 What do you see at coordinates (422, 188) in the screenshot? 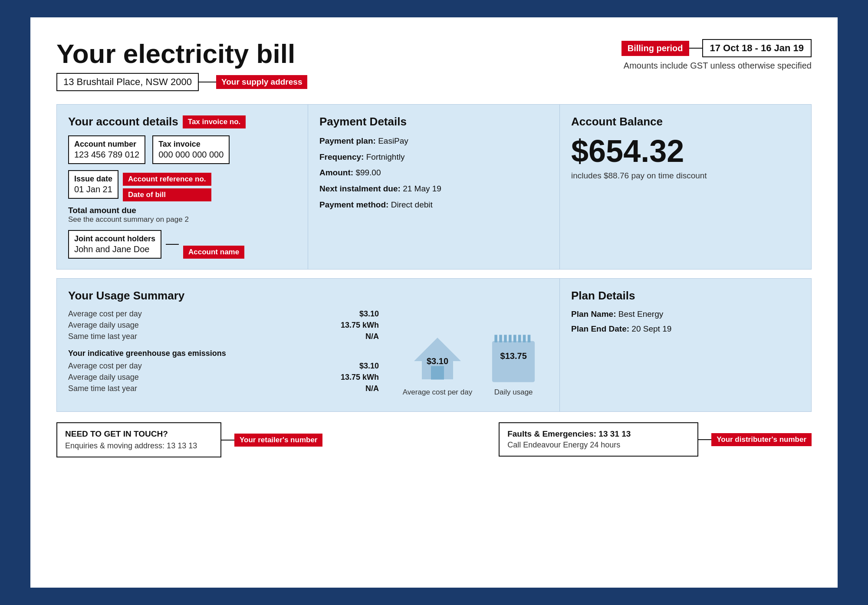
I see `next-instalment-value: 21 May 19` at bounding box center [422, 188].